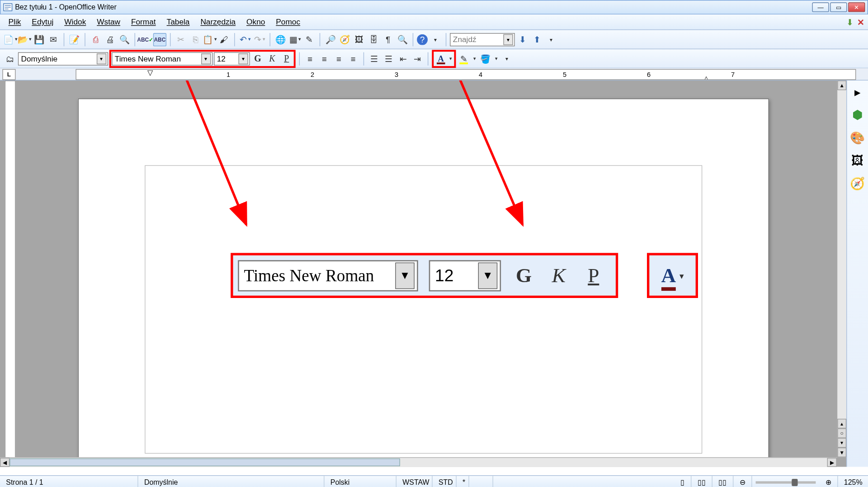  Describe the element at coordinates (162, 59) in the screenshot. I see `font-name-combo: Times New Roman ▾` at that location.